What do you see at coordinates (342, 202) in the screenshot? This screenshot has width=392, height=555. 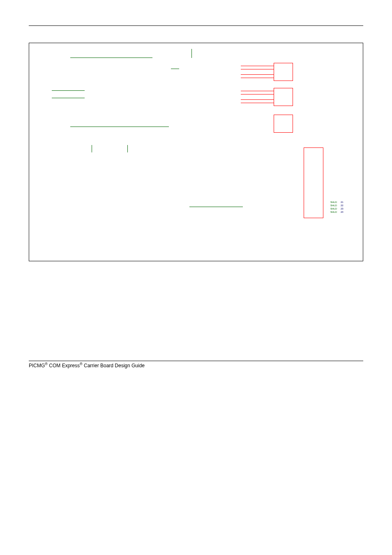 I see `shld-n1: 21` at bounding box center [342, 202].